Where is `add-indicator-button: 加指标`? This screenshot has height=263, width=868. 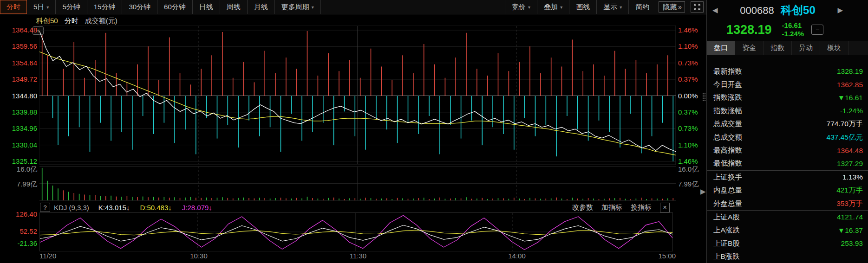
add-indicator-button: 加指标 is located at coordinates (612, 208).